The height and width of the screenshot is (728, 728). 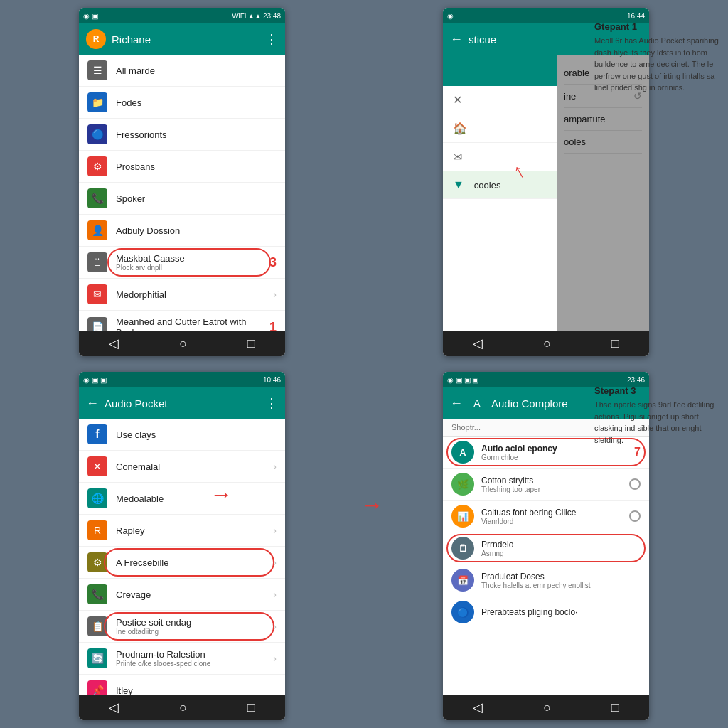 I want to click on list-item-prerabt: 🔵 Prerabteats pliging boclo·, so click(x=546, y=613).